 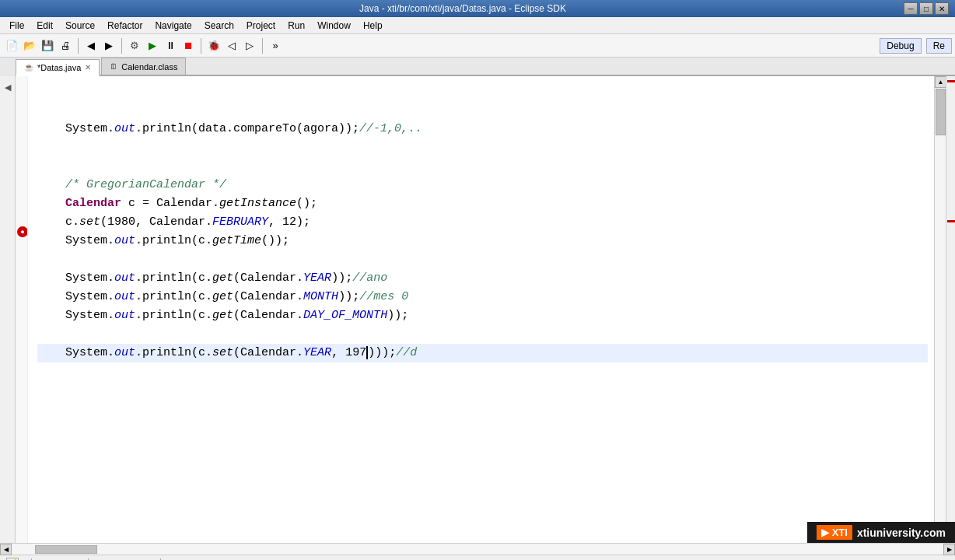 I want to click on main-toolbar: 📄 📂 💾 🖨 ◀ ▶ ⚙ ▶ ⏸ ⏹ 🐞 ◁ ▷ » Debug Re, so click(x=478, y=46).